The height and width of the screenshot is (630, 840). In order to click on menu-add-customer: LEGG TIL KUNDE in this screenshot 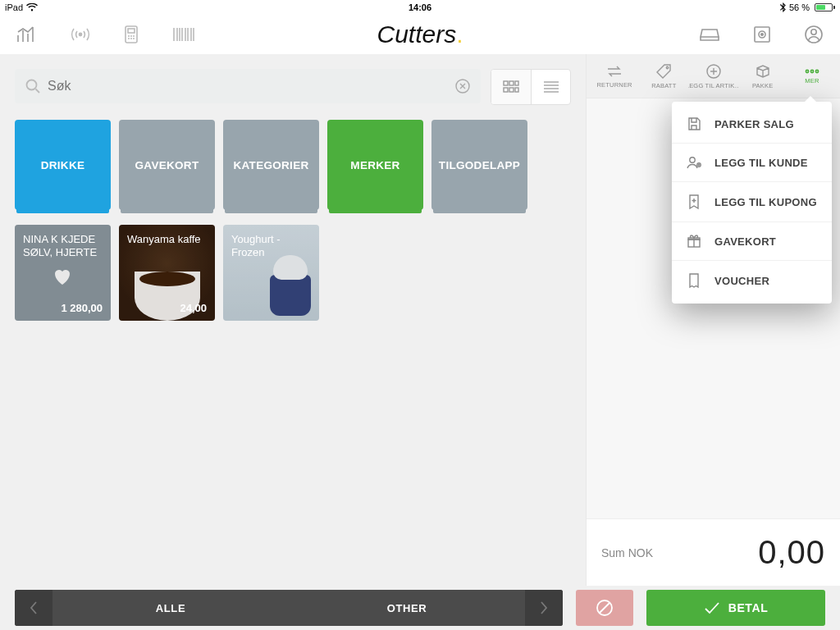, I will do `click(751, 162)`.